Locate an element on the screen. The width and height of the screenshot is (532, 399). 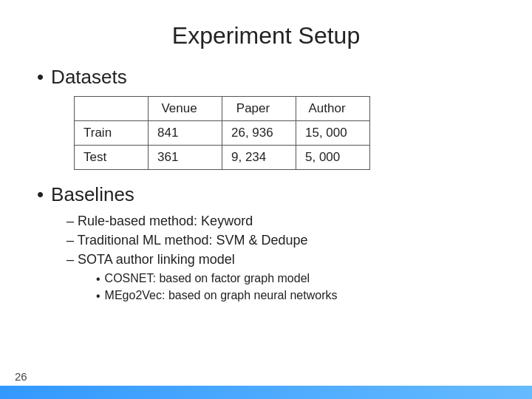
train-venue: 841 is located at coordinates (185, 133).